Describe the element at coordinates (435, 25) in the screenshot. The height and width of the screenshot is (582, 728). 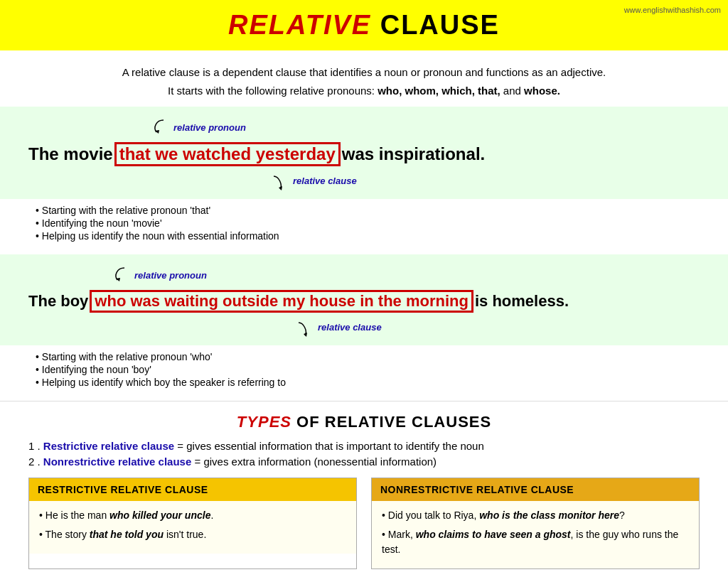
I see `title-black-word: CLAUSE` at that location.